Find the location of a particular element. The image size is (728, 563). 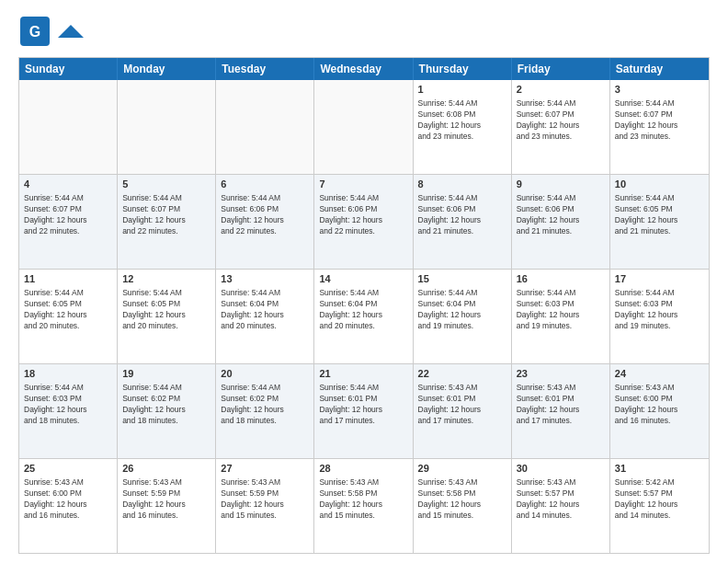

day-cell-21: 21Sunrise: 5:44 AM Sunset: 6:01 PM Dayli… is located at coordinates (364, 411).